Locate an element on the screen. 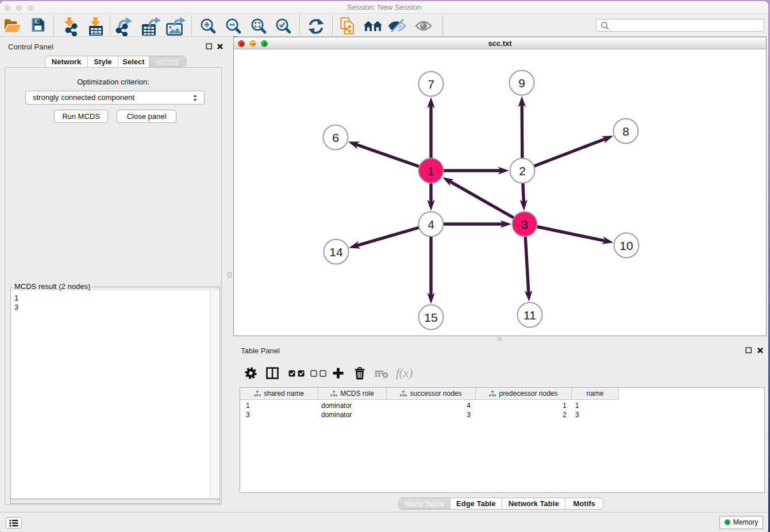  svg-text: 4 is located at coordinates (431, 224).